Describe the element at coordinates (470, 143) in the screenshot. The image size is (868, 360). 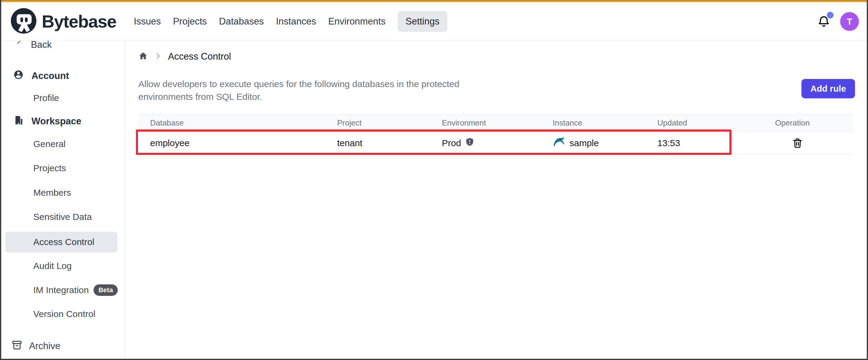
I see `shield-exclamation-icon` at that location.